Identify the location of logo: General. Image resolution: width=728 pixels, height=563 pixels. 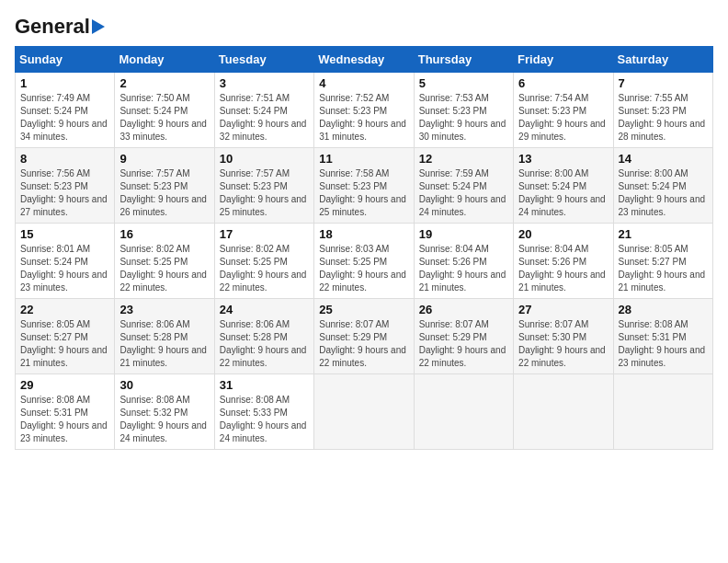
(60, 27).